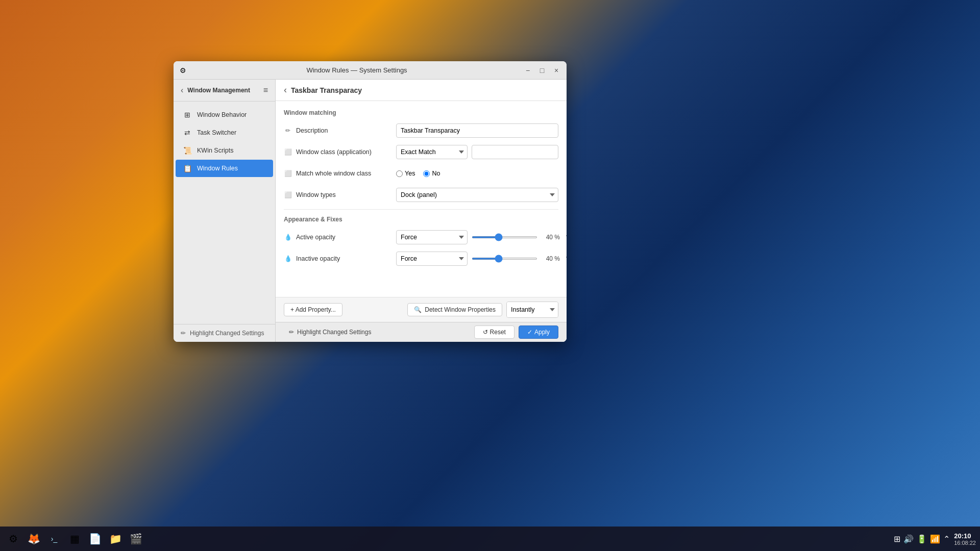  Describe the element at coordinates (421, 237) in the screenshot. I see `active-opacity-row: 💧 Active opacity Force Apply Initially R…` at that location.